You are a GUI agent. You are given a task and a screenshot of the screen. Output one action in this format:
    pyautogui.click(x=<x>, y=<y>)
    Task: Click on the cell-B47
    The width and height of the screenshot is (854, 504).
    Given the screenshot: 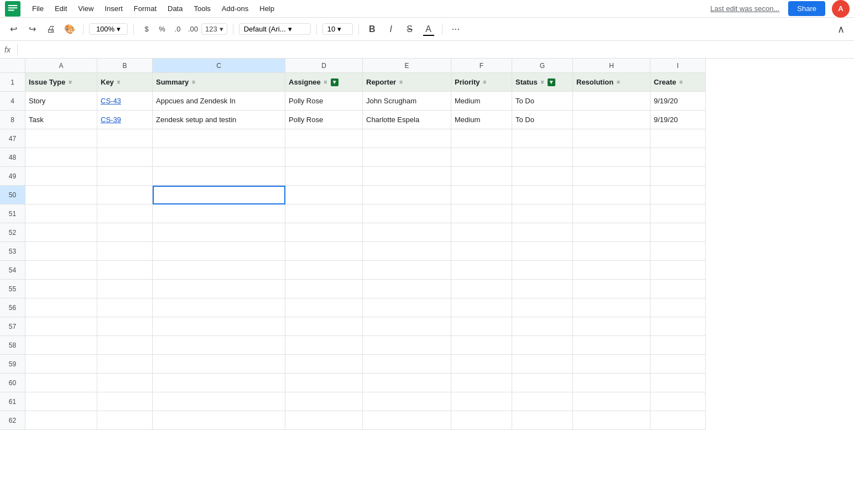 What is the action you would take?
    pyautogui.click(x=125, y=139)
    